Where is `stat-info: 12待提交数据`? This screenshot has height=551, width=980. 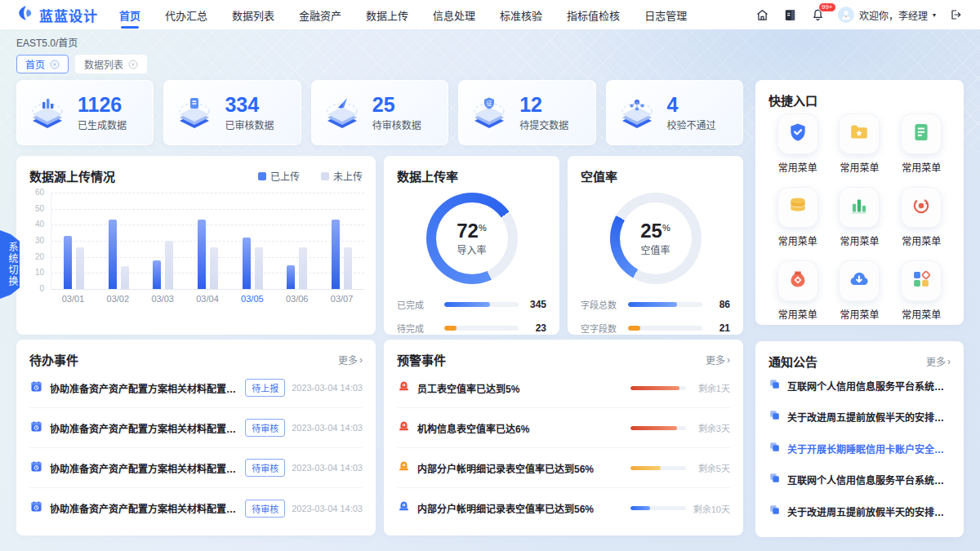 stat-info: 12待提交数据 is located at coordinates (544, 113).